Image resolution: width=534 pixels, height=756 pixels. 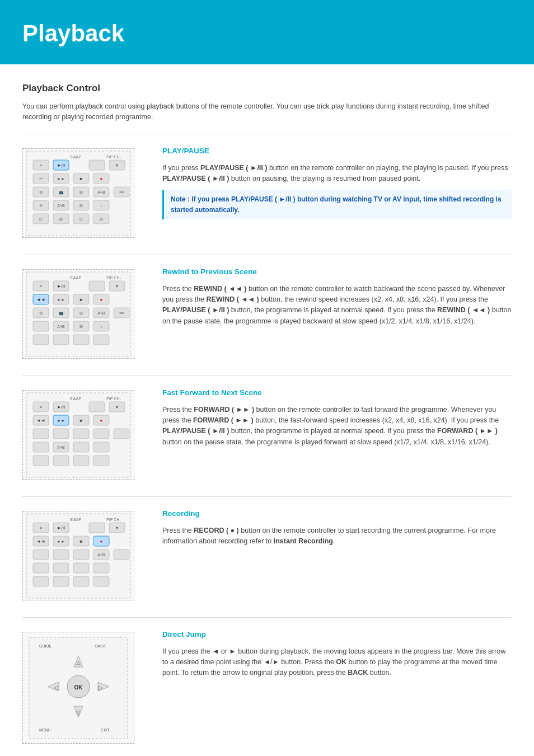 I want to click on heading-rewind: Rewind to Previous Scene, so click(x=337, y=272).